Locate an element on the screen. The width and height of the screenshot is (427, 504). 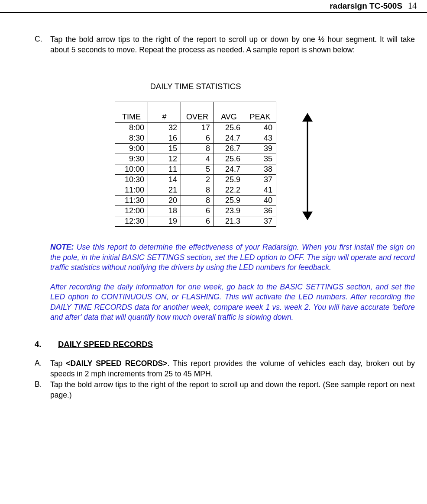
item-4b-marker: B. is located at coordinates (42, 390).